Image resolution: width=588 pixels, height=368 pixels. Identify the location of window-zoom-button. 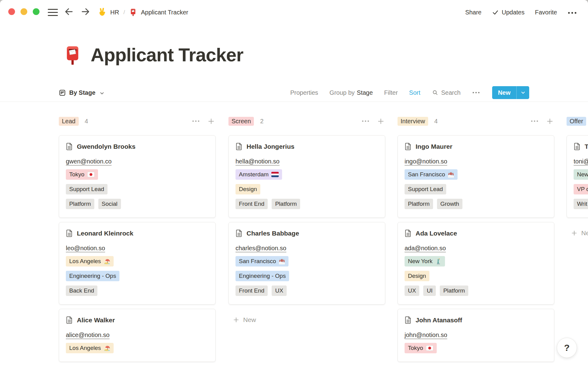
(36, 12).